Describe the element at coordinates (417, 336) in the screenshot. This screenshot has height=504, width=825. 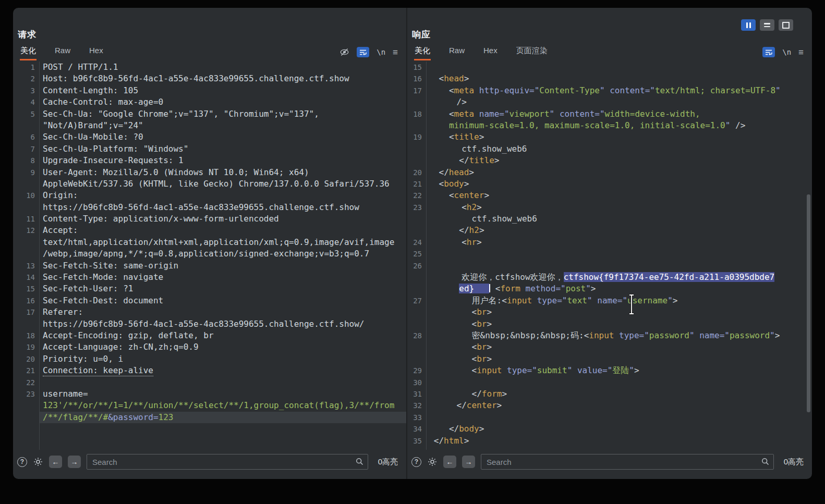
I see `line-number: 28` at that location.